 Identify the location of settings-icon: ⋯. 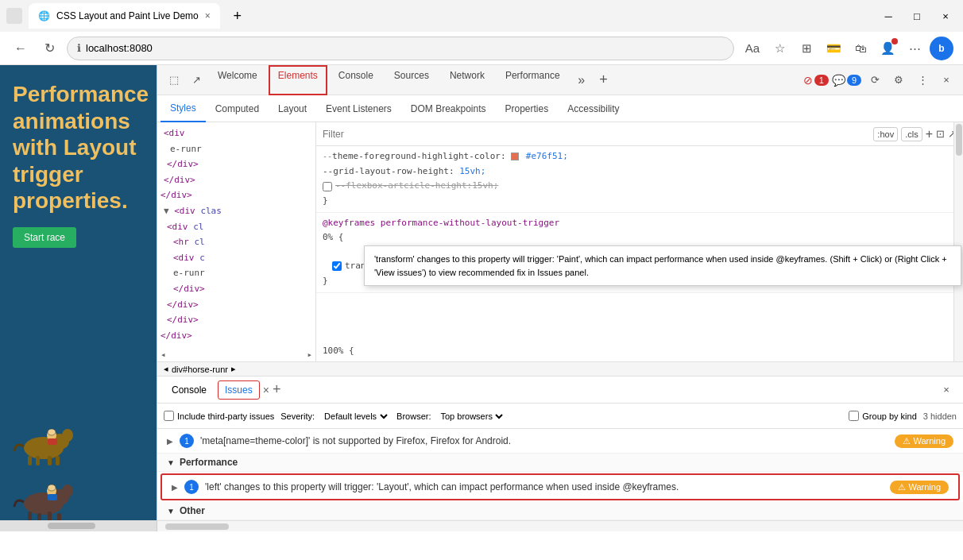
(915, 48).